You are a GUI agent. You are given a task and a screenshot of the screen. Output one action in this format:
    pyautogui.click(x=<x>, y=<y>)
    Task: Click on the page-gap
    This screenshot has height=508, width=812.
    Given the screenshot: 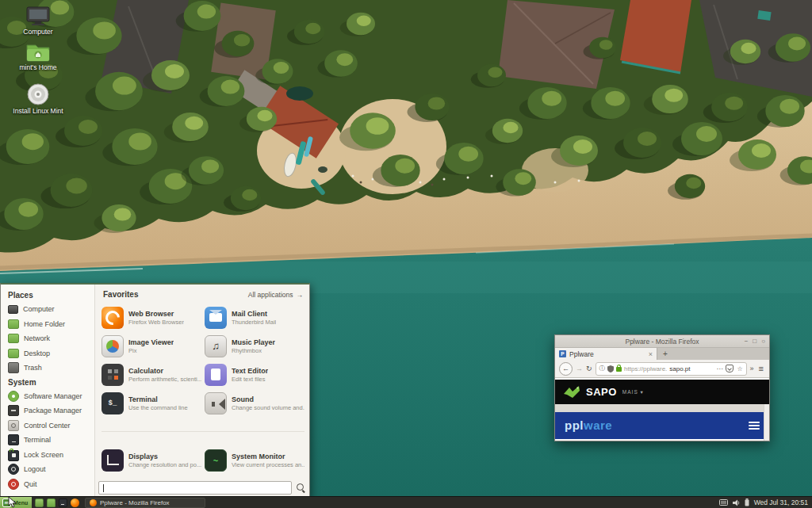 What is the action you would take?
    pyautogui.click(x=662, y=408)
    